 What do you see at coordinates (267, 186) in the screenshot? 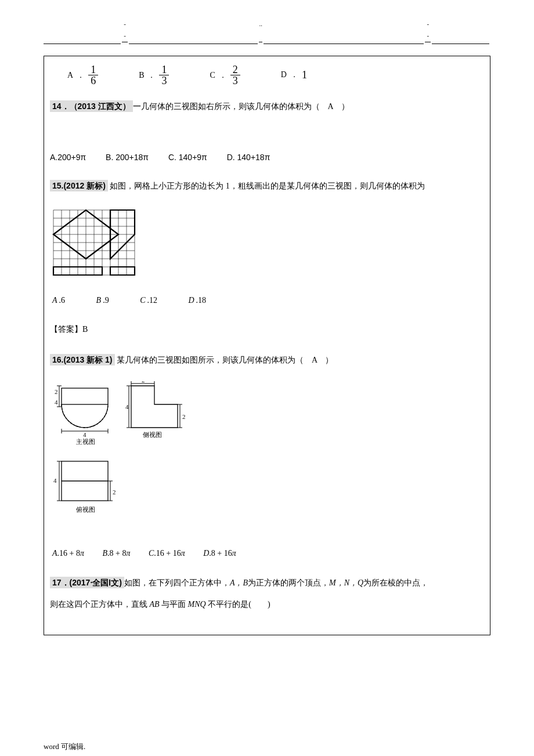
I see `q15: 15.(2012 新标) 如图，网格上小正方形的边长为 1，粗线画出的是某几何体…` at bounding box center [267, 186].